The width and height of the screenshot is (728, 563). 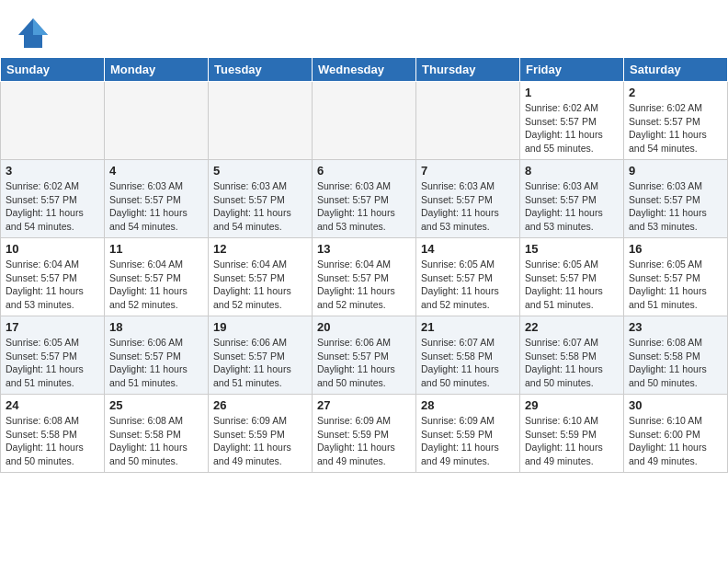 What do you see at coordinates (364, 29) in the screenshot?
I see `header` at bounding box center [364, 29].